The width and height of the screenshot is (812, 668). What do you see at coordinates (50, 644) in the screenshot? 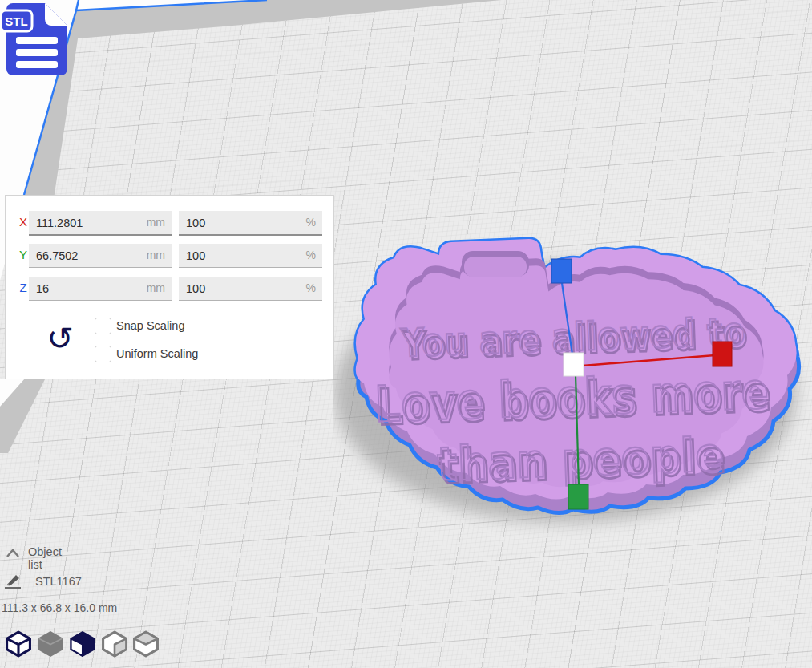
I see `view-front-button` at bounding box center [50, 644].